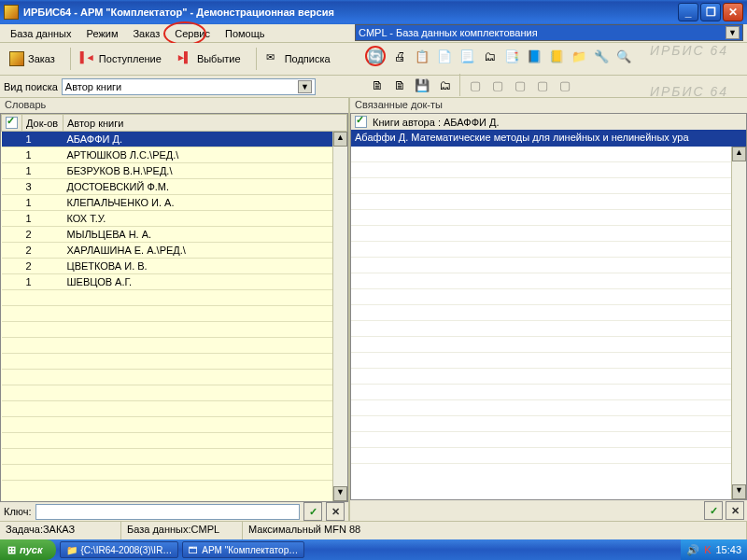  What do you see at coordinates (422, 85) in the screenshot?
I see `save-doc-icon: 💾` at bounding box center [422, 85].